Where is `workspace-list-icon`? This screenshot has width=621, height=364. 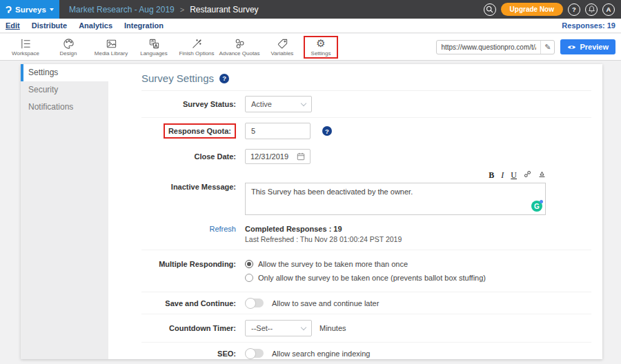
workspace-list-icon is located at coordinates (26, 44).